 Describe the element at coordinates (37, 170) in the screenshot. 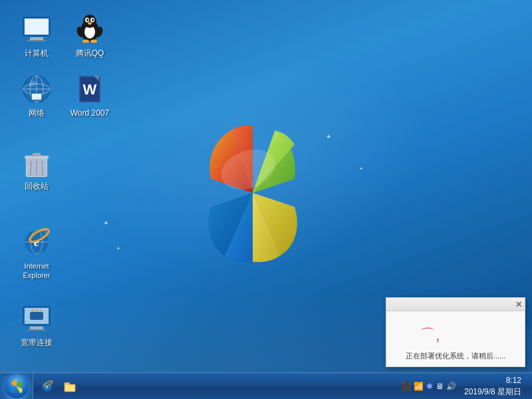

I see `desktop-icon-recycle: 回收站` at that location.